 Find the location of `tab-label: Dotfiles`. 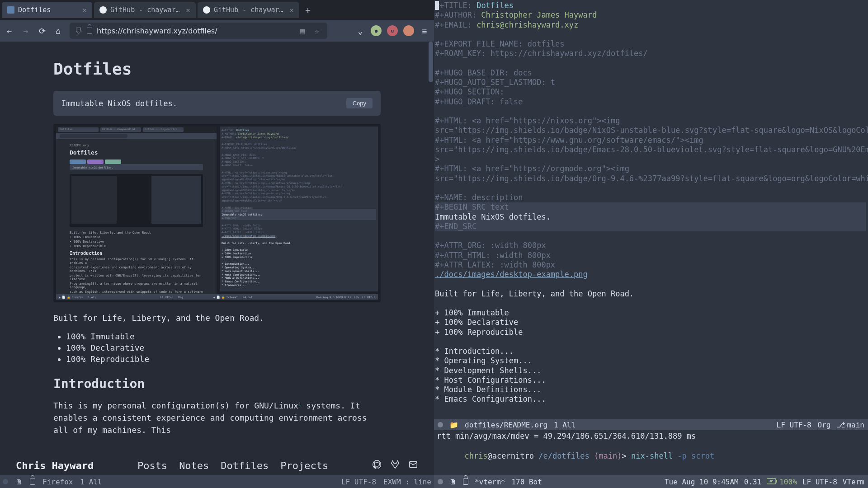

tab-label: Dotfiles is located at coordinates (48, 10).